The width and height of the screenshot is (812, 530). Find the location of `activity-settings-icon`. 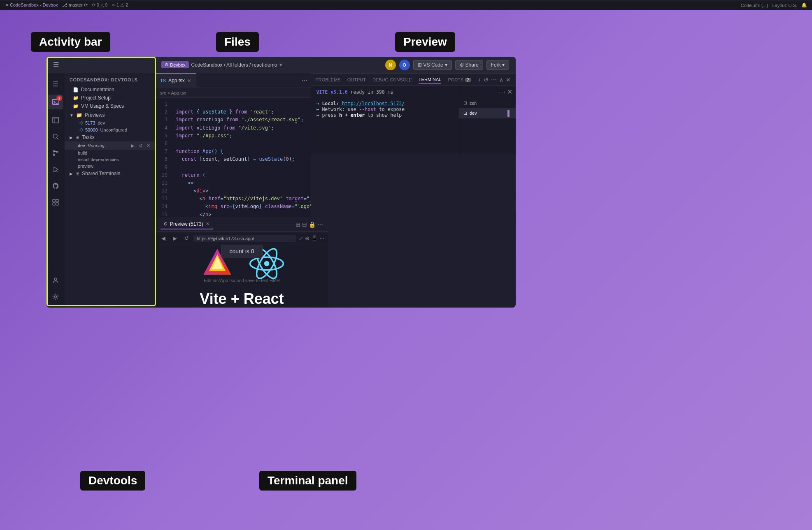

activity-settings-icon is located at coordinates (56, 297).